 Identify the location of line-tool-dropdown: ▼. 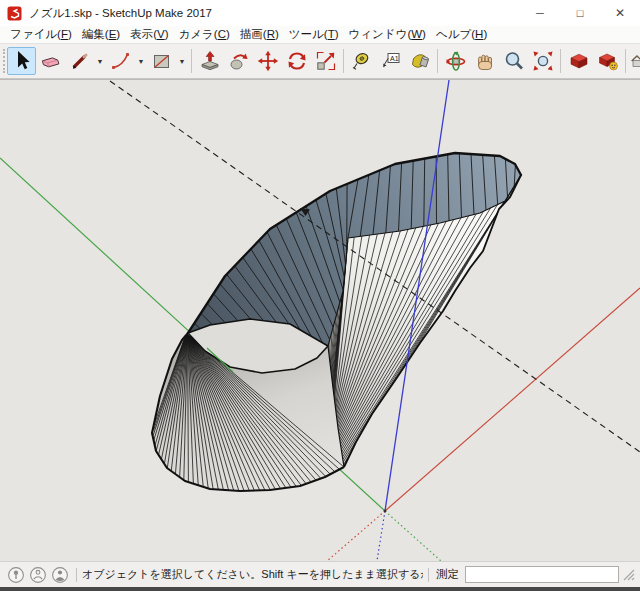
(100, 61).